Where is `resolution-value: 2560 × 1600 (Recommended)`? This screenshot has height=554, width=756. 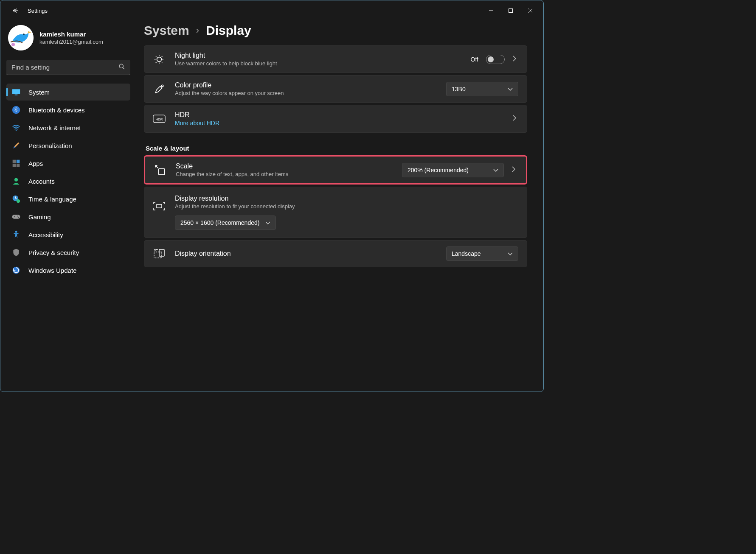
resolution-value: 2560 × 1600 (Recommended) is located at coordinates (220, 223).